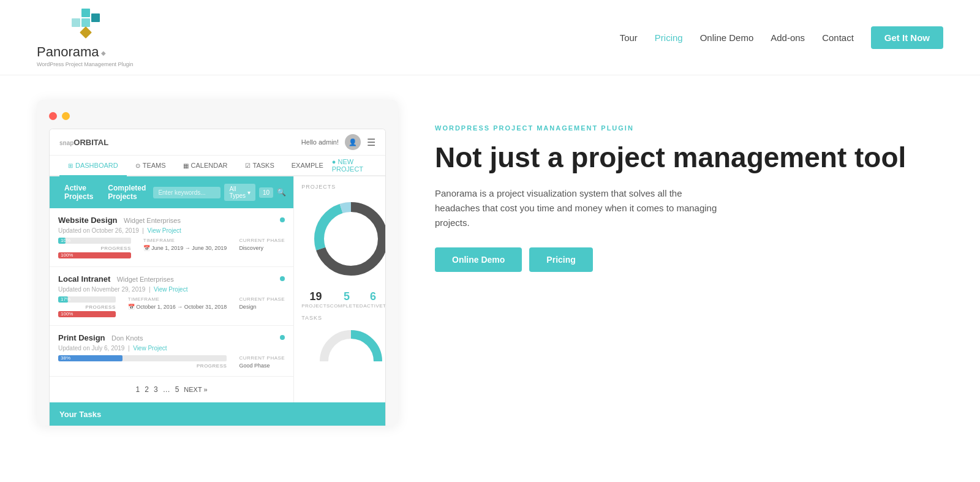  What do you see at coordinates (172, 348) in the screenshot?
I see `project-meta: Updated on July 6, 2019 | View Project` at bounding box center [172, 348].